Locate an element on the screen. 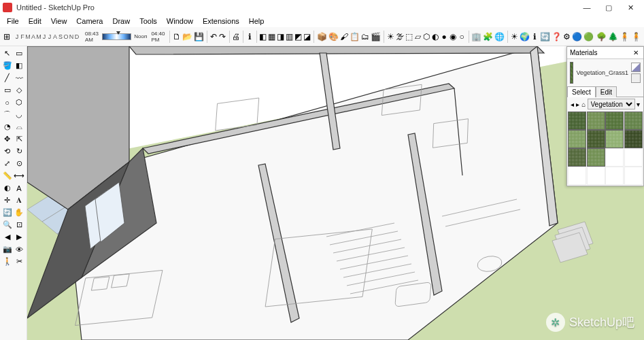 The height and width of the screenshot is (340, 644). arc-icon: ⌒ is located at coordinates (7, 114).